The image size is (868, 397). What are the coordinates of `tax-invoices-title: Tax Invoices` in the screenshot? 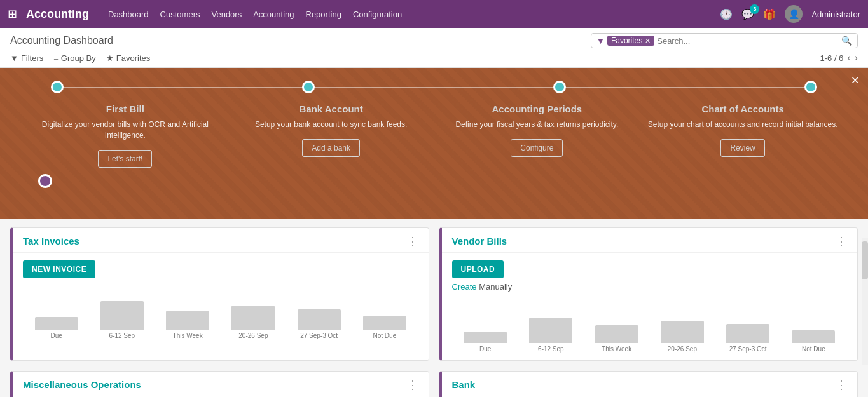 It's located at (51, 241).